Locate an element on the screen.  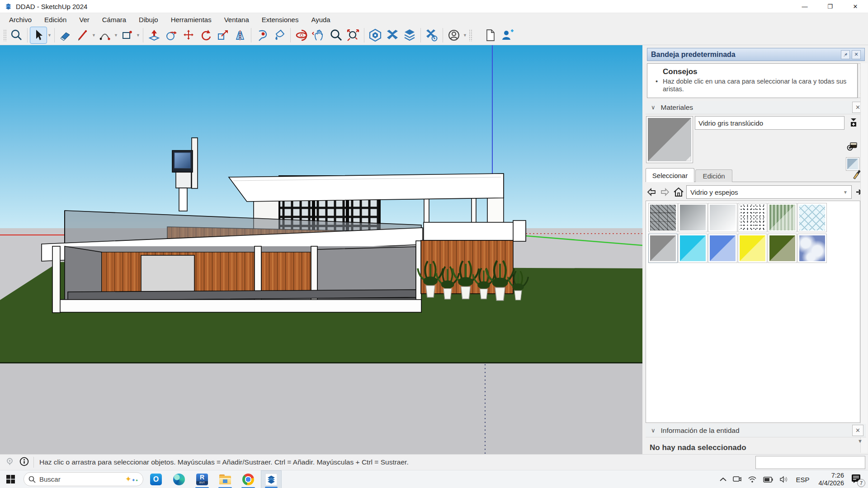
scale-tool-button is located at coordinates (223, 35).